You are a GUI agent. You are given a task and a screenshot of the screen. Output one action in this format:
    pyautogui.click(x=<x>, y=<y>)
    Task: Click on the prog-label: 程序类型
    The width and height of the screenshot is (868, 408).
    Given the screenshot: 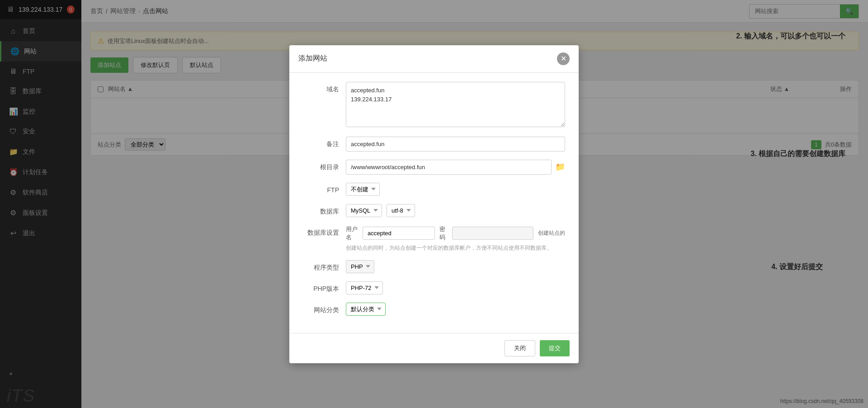 What is the action you would take?
    pyautogui.click(x=321, y=266)
    